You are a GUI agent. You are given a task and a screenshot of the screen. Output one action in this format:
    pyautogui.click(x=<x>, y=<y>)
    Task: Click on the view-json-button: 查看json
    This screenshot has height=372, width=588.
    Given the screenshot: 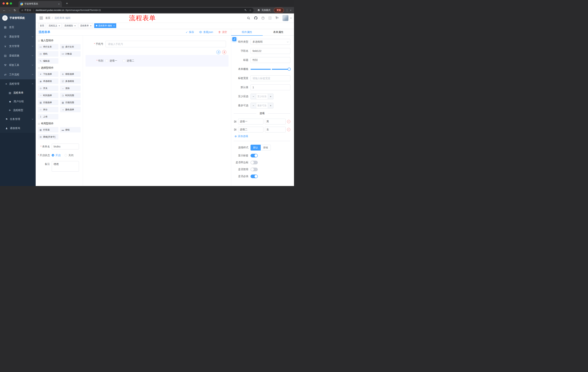 What is the action you would take?
    pyautogui.click(x=206, y=32)
    